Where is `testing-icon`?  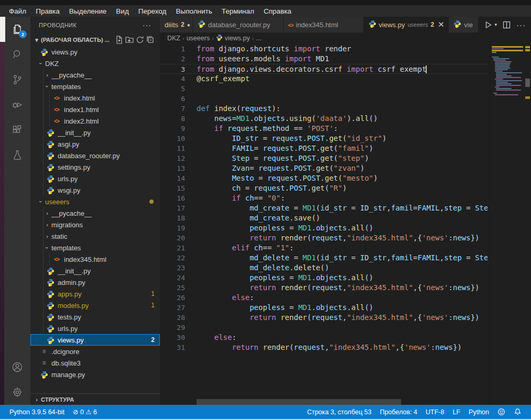
testing-icon is located at coordinates (17, 155).